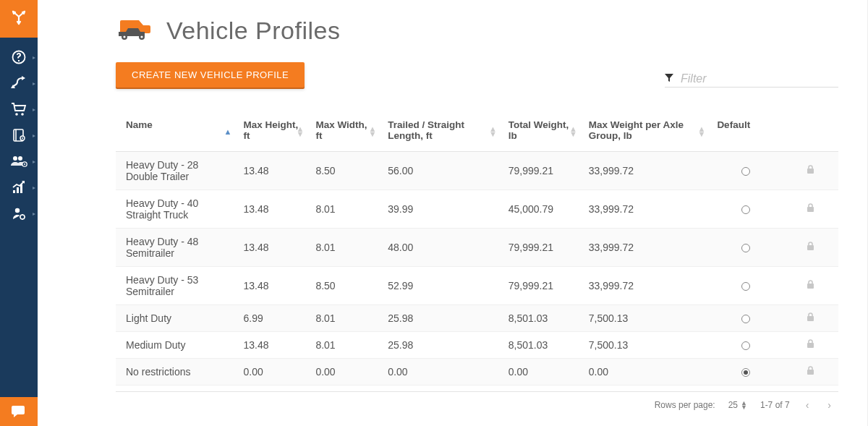 Image resolution: width=868 pixels, height=426 pixels. Describe the element at coordinates (685, 405) in the screenshot. I see `rows-per-page-label: Rows per page:` at that location.